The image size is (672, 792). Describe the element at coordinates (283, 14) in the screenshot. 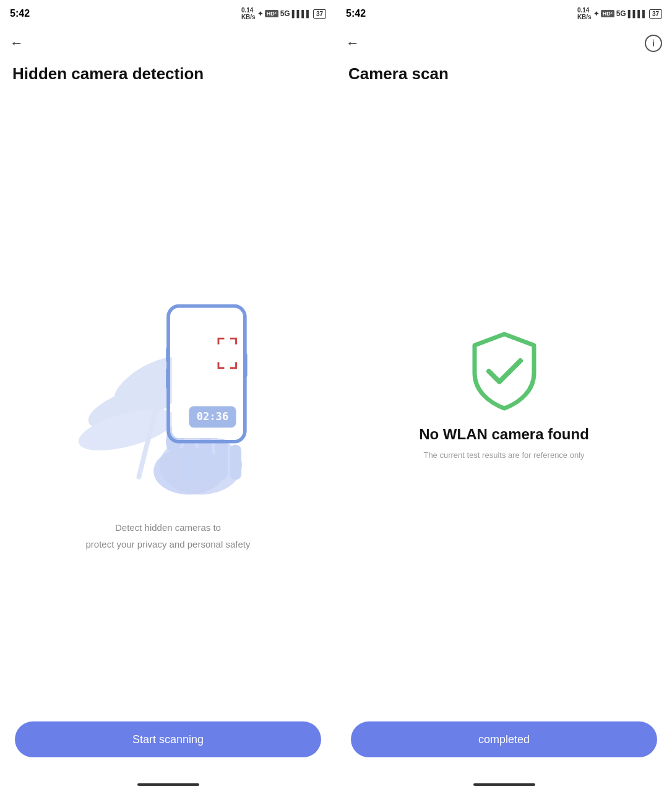

I see `status-icons-1: 0.14KB/s ✦ HD² 5G ▌▌▌▌ 37` at that location.